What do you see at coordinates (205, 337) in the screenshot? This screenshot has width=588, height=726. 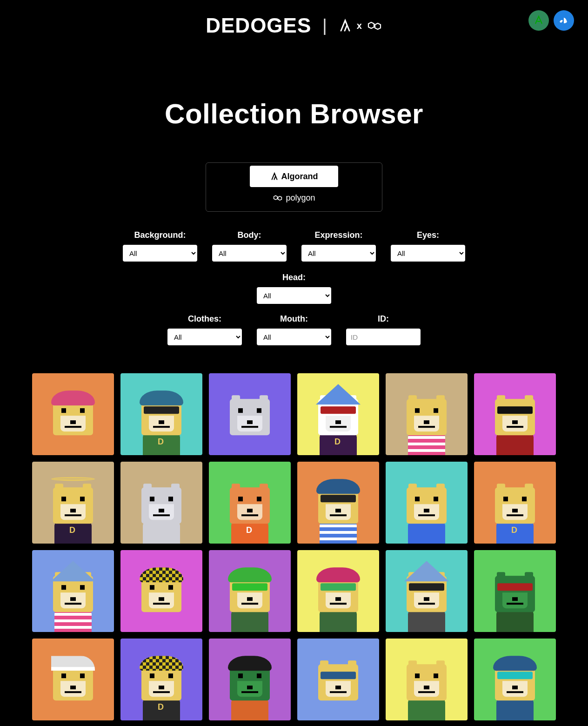 I see `filter-select-clothes: All` at bounding box center [205, 337].